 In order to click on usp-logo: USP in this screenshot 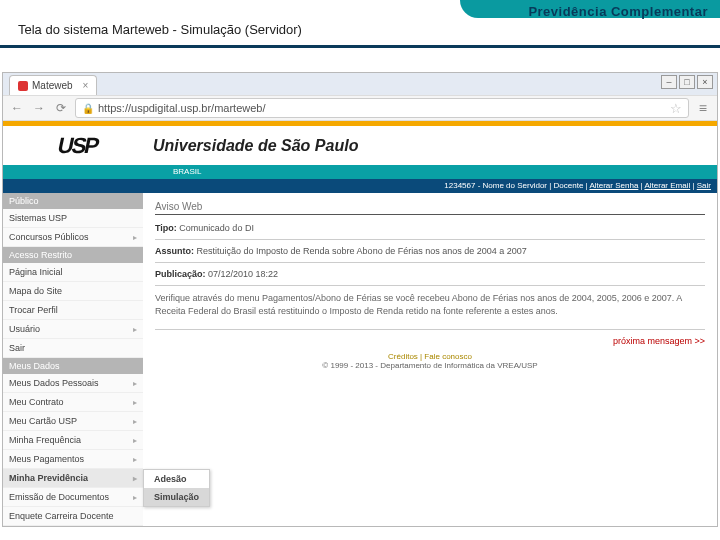, I will do `click(78, 146)`.